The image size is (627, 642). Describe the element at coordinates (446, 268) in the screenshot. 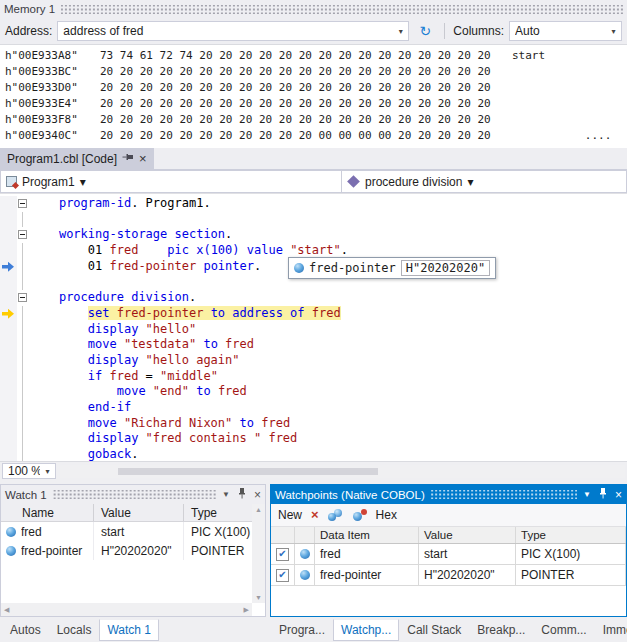

I see `datatip-variable-value: H"20202020"` at that location.